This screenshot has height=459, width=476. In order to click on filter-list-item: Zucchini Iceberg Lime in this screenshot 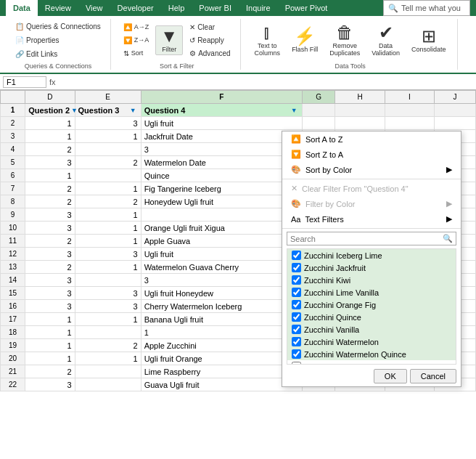, I will do `click(372, 256)`.